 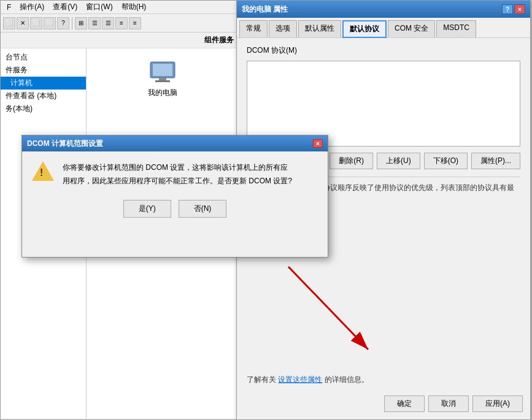 What do you see at coordinates (43, 172) in the screenshot?
I see `warning-icon` at bounding box center [43, 172].